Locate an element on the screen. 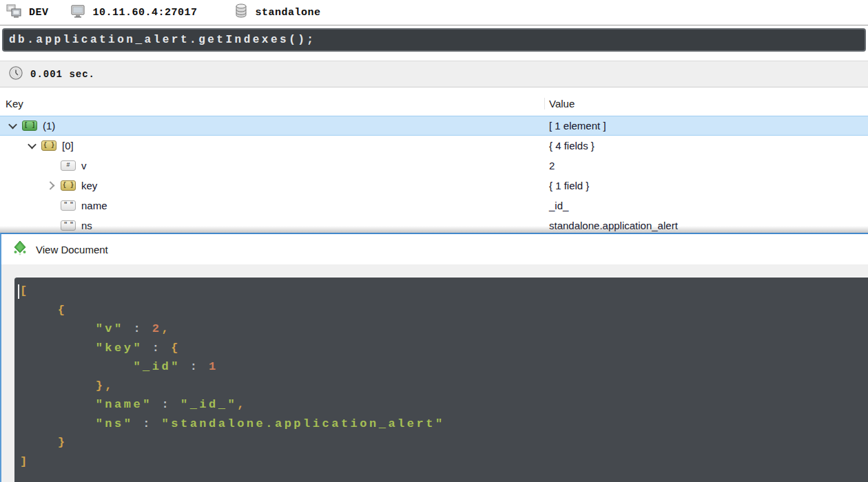  table-row: [ ](1)[ 1 element ] is located at coordinates (434, 125).